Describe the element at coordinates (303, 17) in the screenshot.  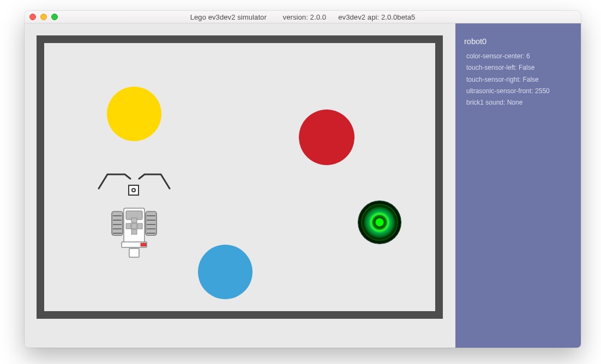
I see `window-title: Lego ev3dev2 simulator version: 2.0.0 ev…` at that location.